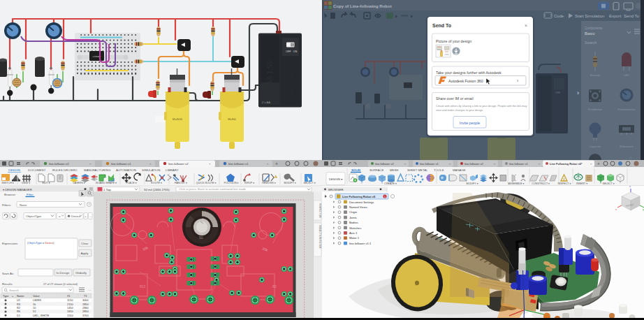 The width and height of the screenshot is (644, 320). What do you see at coordinates (10, 194) in the screenshot?
I see `svg-text: Browser` at bounding box center [10, 194].